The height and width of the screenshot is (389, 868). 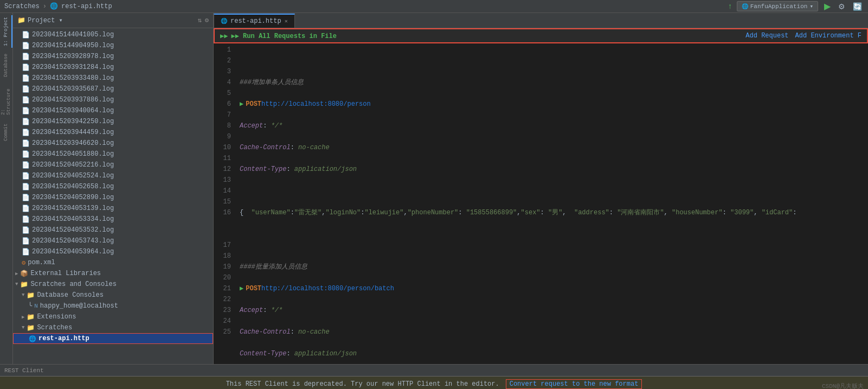 I want to click on line-num-25: 24, so click(x=222, y=321).